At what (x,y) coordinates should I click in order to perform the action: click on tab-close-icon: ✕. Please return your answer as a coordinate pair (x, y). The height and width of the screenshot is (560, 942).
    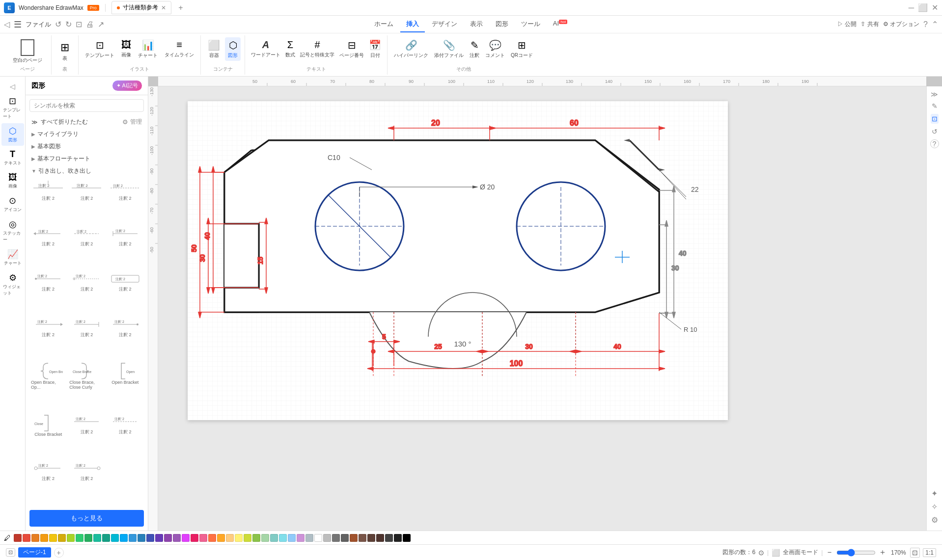
    Looking at the image, I should click on (164, 8).